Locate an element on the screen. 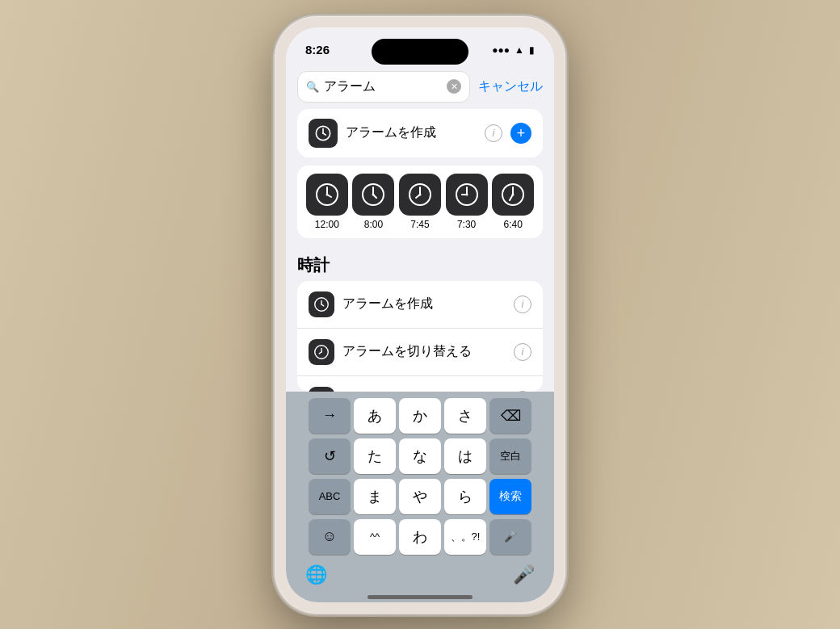  key-ha: は is located at coordinates (465, 456).